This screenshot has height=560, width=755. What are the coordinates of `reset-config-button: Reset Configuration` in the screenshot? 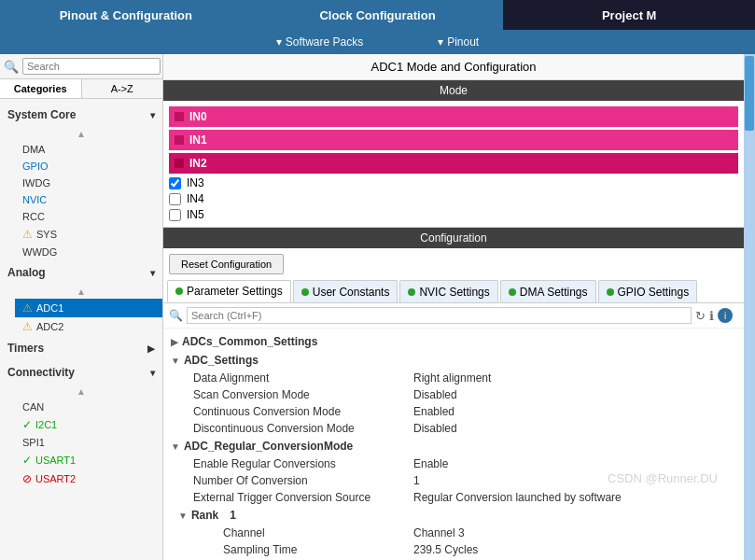 It's located at (226, 264).